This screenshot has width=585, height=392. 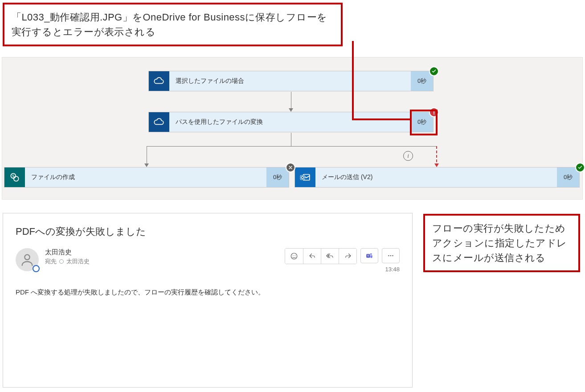 What do you see at coordinates (348, 256) in the screenshot?
I see `forward-button` at bounding box center [348, 256].